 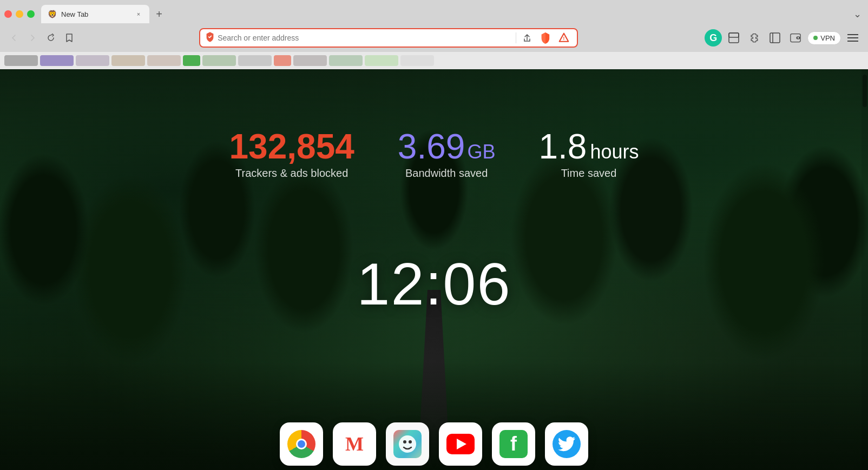 I want to click on vpn-label: VPN, so click(x=828, y=38).